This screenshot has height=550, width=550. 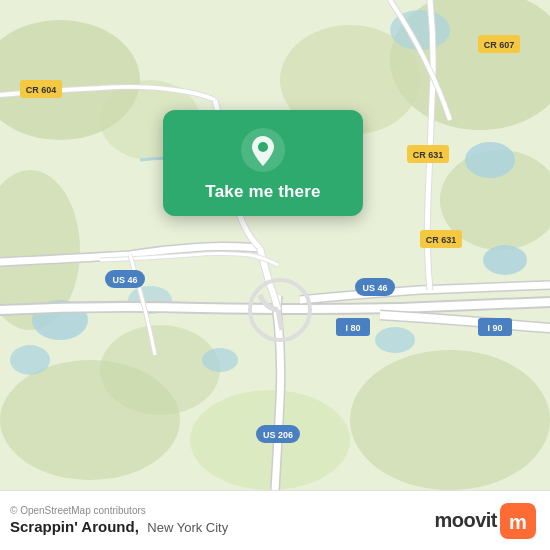 I want to click on location-popup: Take me there, so click(x=263, y=163).